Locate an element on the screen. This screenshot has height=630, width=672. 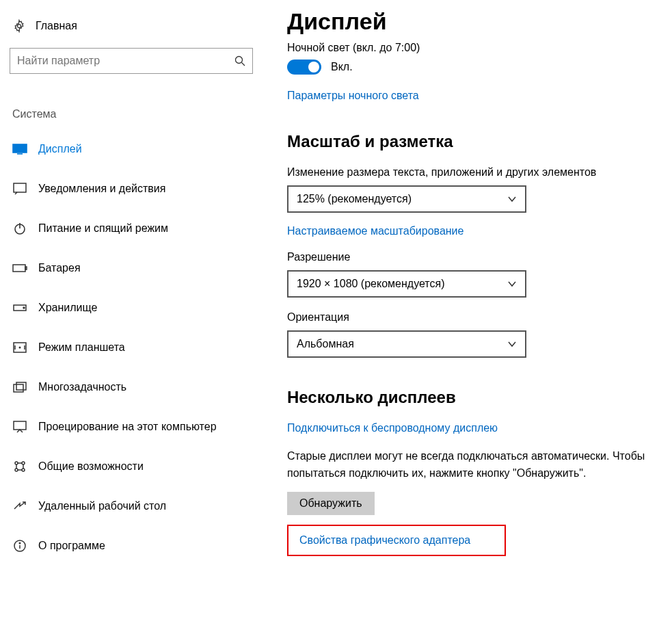
sidebar-item-storage: Хранилище is located at coordinates (135, 308).